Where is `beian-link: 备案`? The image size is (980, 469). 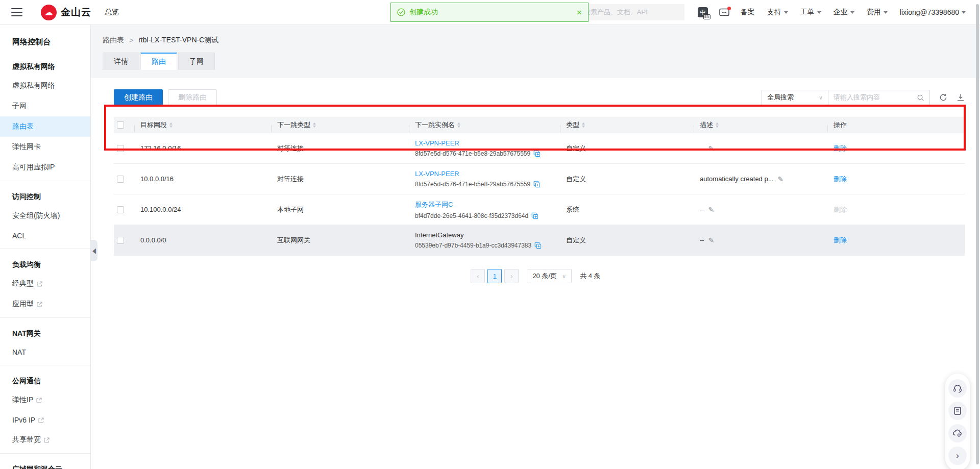 beian-link: 备案 is located at coordinates (748, 12).